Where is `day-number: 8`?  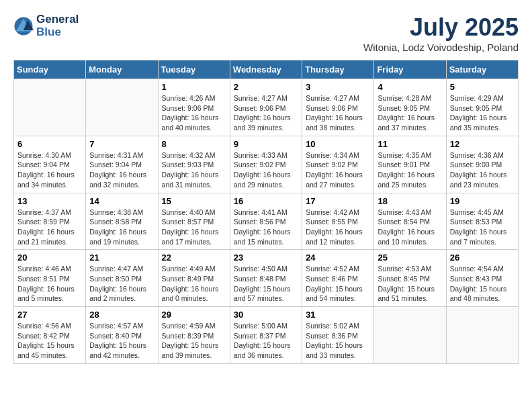 day-number: 8 is located at coordinates (194, 144).